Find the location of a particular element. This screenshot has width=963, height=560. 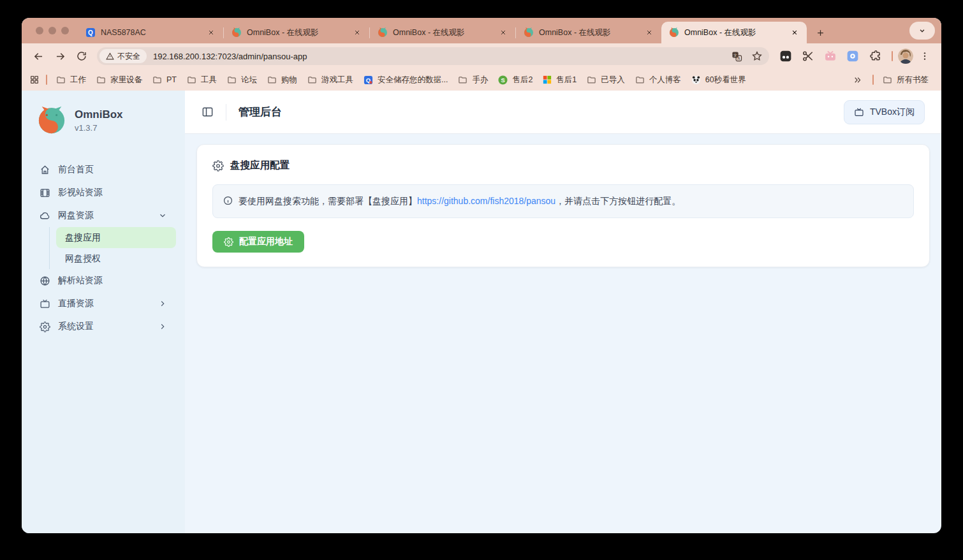

security-badge: 不安全 is located at coordinates (123, 56).